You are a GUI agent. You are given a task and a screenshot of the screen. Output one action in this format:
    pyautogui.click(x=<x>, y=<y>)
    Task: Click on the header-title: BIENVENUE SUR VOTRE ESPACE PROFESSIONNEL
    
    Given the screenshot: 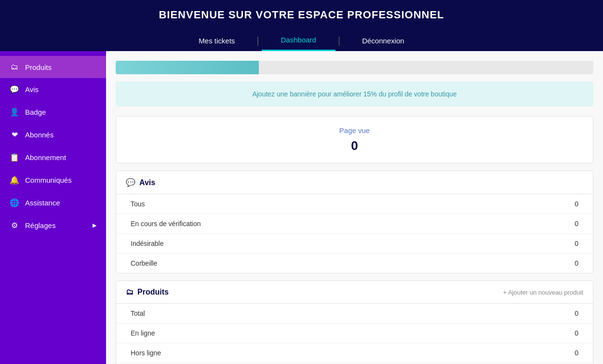 What is the action you would take?
    pyautogui.click(x=302, y=15)
    